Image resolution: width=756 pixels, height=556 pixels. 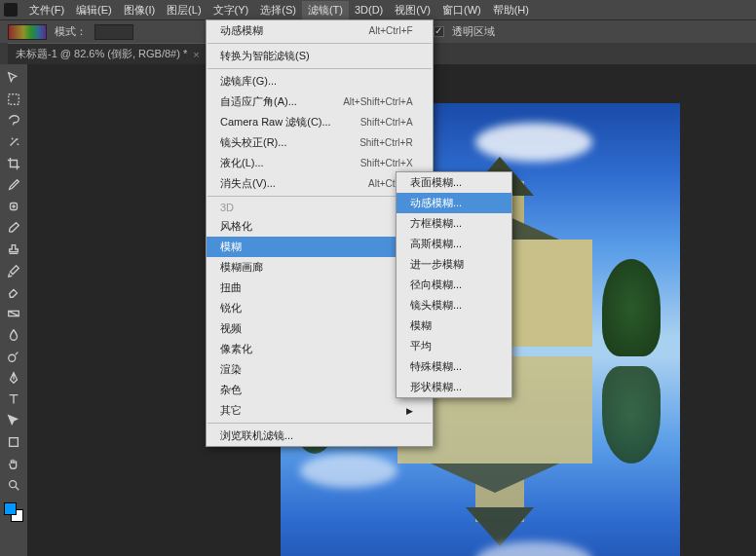 What do you see at coordinates (378, 10) in the screenshot?
I see `menubar: 文件(F) 编辑(E) 图像(I) 图层(L) 文字(Y) 选择(S) 滤镜(T…` at bounding box center [378, 10].